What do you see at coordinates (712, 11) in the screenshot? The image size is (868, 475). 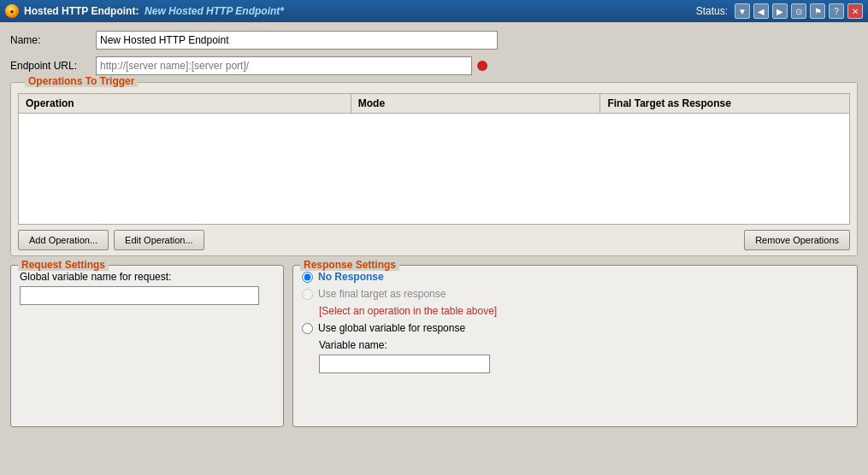 I see `status-label: Status:` at bounding box center [712, 11].